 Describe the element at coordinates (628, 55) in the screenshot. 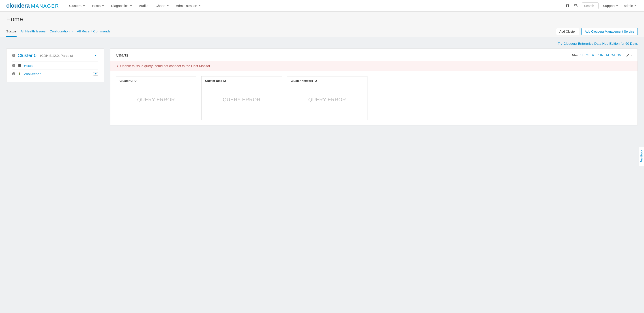

I see `pencil-icon` at that location.